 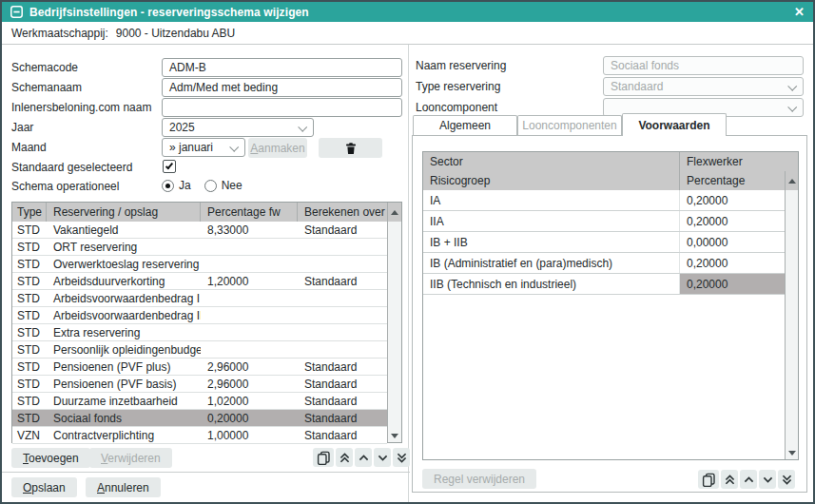 I want to click on inlenersbeloning-label: Inlenersbeloning.com naam, so click(x=82, y=107).